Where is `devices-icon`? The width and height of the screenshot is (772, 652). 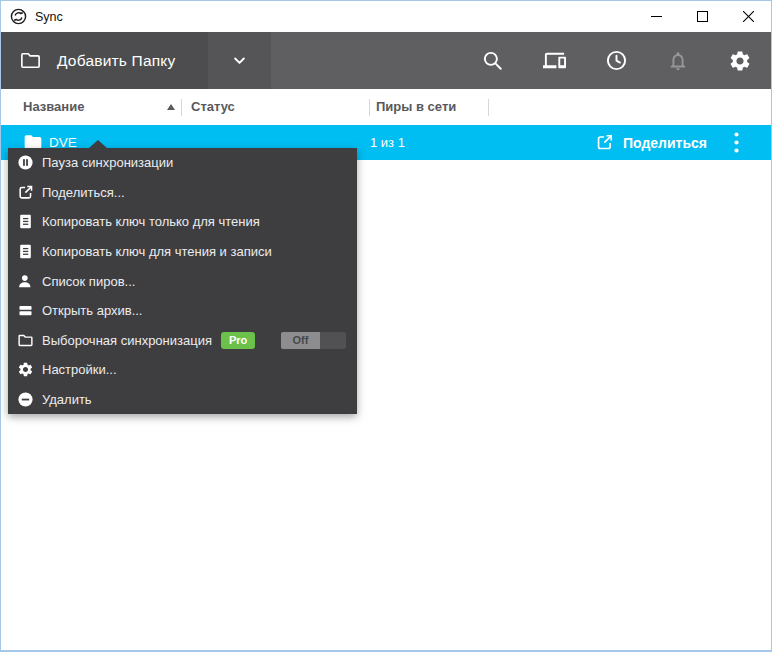
devices-icon is located at coordinates (554, 60).